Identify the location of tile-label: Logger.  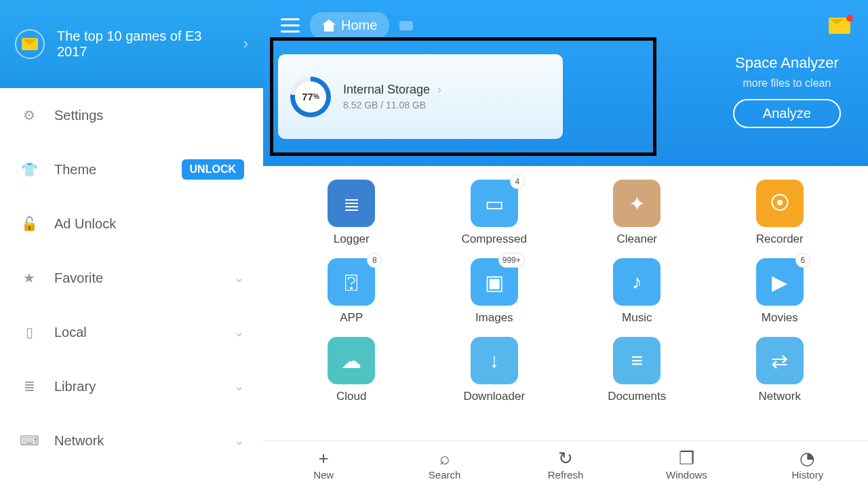
(351, 239).